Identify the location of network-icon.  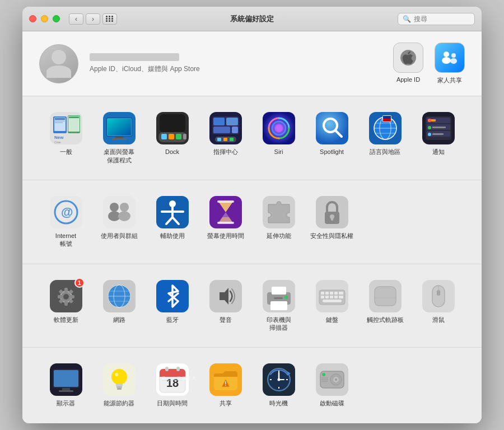
(119, 296).